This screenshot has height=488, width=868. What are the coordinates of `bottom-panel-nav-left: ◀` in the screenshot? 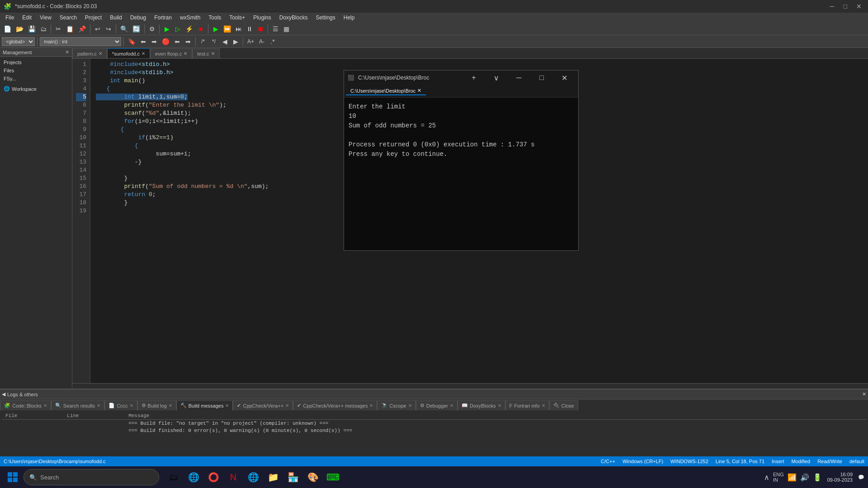 It's located at (4, 394).